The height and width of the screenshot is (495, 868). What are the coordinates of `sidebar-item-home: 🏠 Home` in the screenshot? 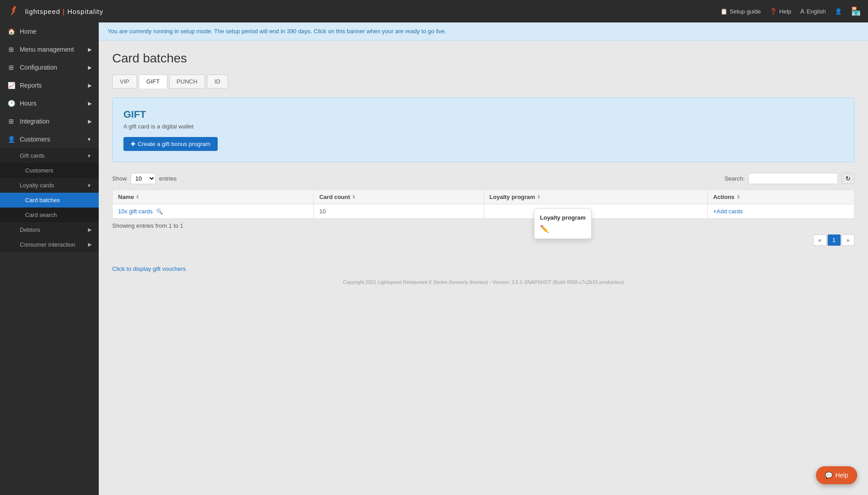 It's located at (49, 31).